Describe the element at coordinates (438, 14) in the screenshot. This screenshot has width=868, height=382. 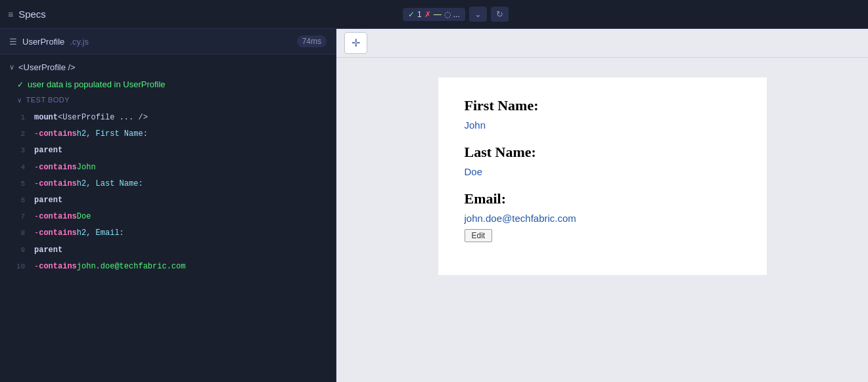
I see `sep: —` at that location.